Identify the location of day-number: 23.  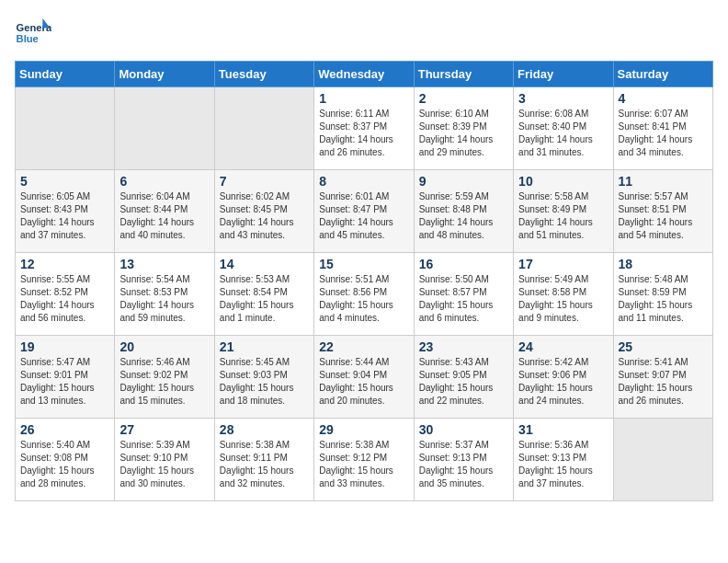
(463, 347).